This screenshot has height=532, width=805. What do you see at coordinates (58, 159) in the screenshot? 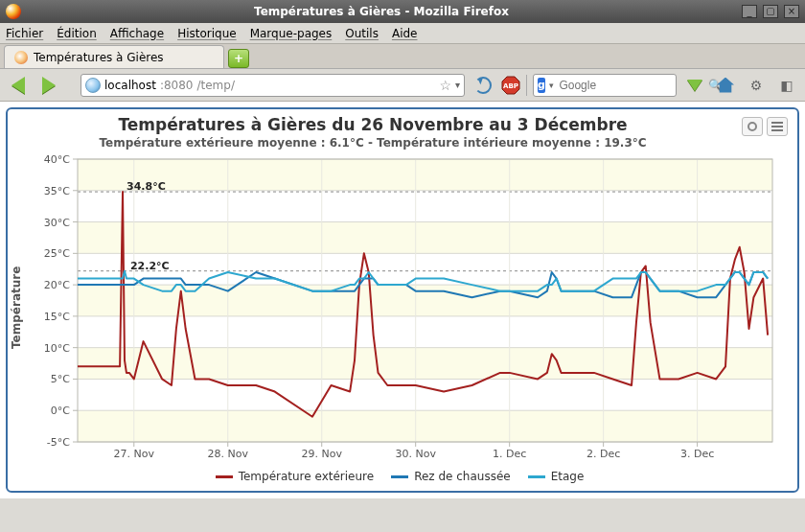
I see `svg-text: 40°C` at bounding box center [58, 159].